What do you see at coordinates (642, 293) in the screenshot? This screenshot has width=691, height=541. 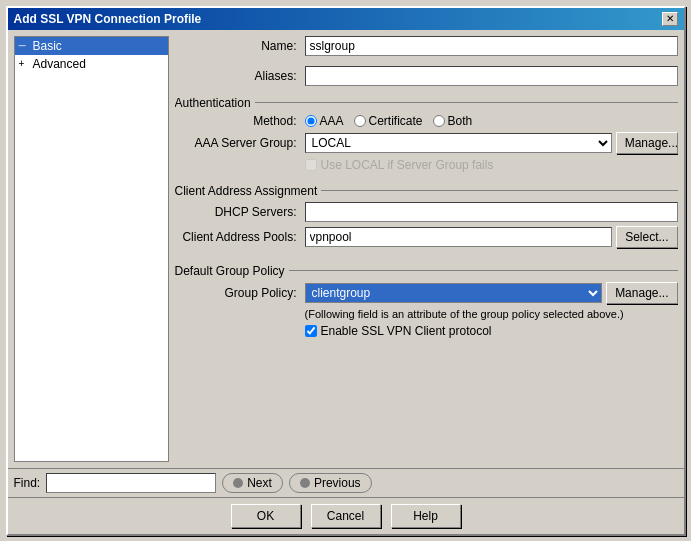 I see `group-manage-button: Manage...` at bounding box center [642, 293].